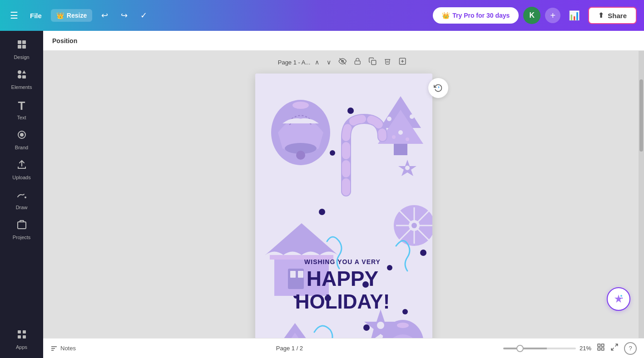 This screenshot has width=644, height=358. I want to click on menu-button: ☰, so click(14, 15).